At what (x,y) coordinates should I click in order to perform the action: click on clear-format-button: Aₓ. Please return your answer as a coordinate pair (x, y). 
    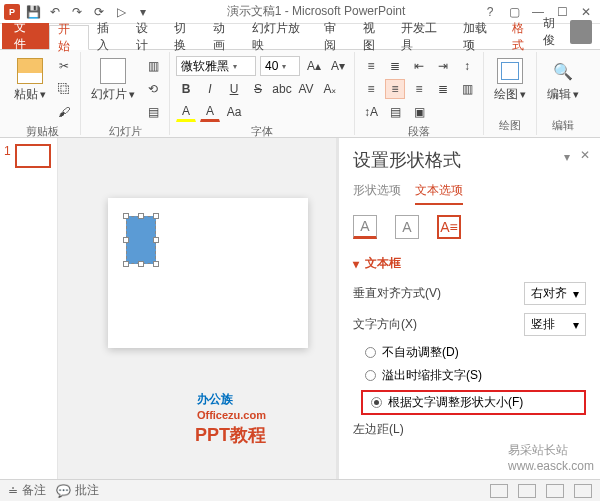
    Looking at the image, I should click on (330, 89).